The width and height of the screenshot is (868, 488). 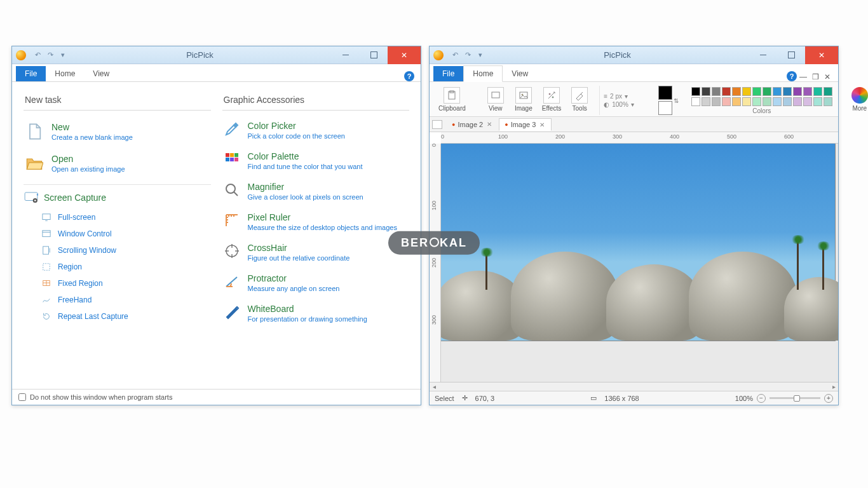 I want to click on magnifier-button: Magnifier Give a closer look at pixels o…, so click(x=316, y=194).